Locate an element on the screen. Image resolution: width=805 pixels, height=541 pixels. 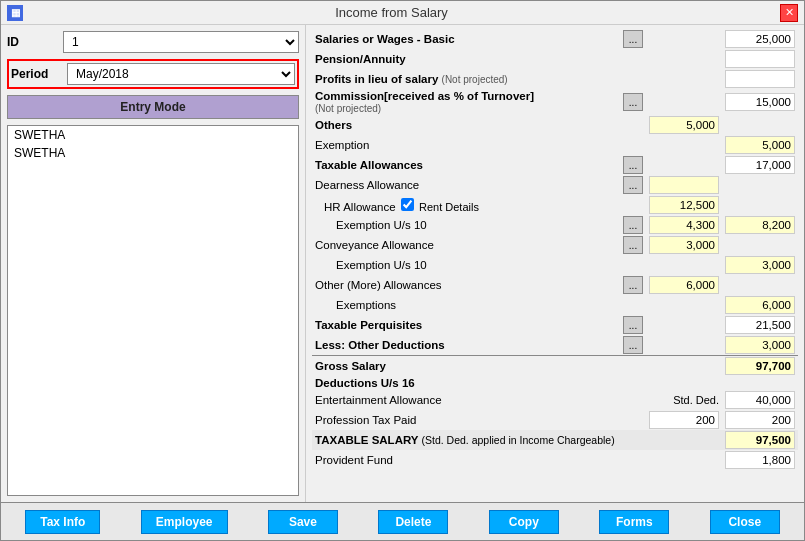
title-bar: ▦ Income from Salary ✕ is located at coordinates (402, 13).